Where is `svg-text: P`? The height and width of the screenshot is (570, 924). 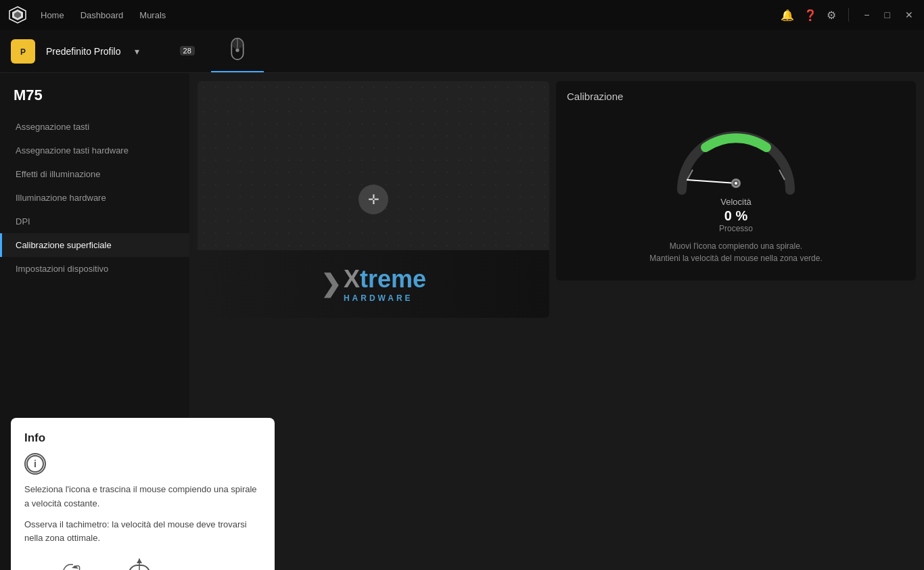
svg-text: P is located at coordinates (23, 52).